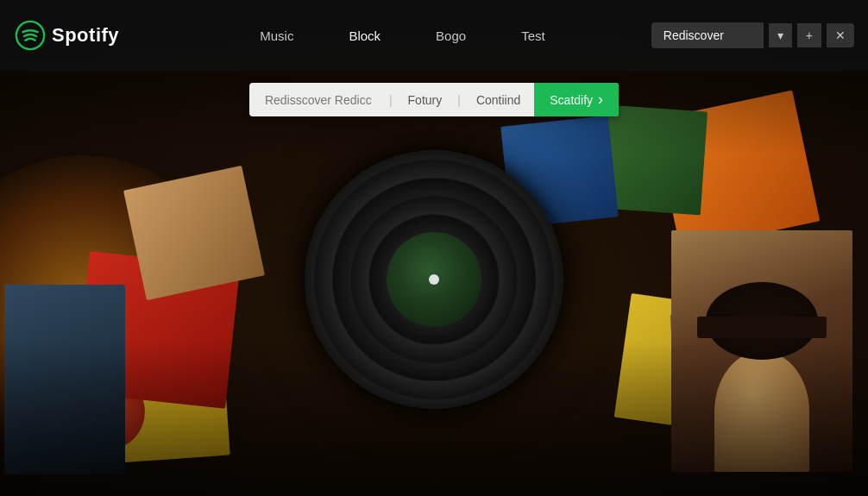 The width and height of the screenshot is (868, 496). I want to click on close-button: ✕, so click(840, 35).